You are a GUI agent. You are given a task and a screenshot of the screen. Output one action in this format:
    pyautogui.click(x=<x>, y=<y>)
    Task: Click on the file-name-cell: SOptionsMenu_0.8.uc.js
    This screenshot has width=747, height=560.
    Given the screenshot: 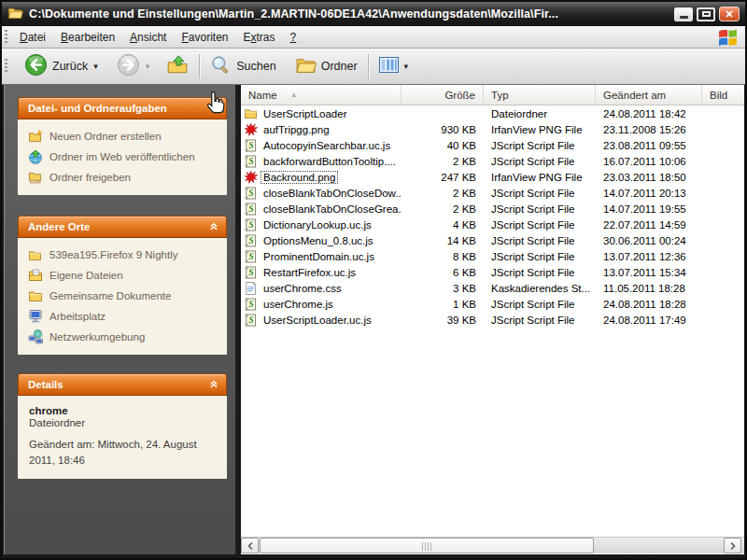 What is the action you would take?
    pyautogui.click(x=321, y=241)
    